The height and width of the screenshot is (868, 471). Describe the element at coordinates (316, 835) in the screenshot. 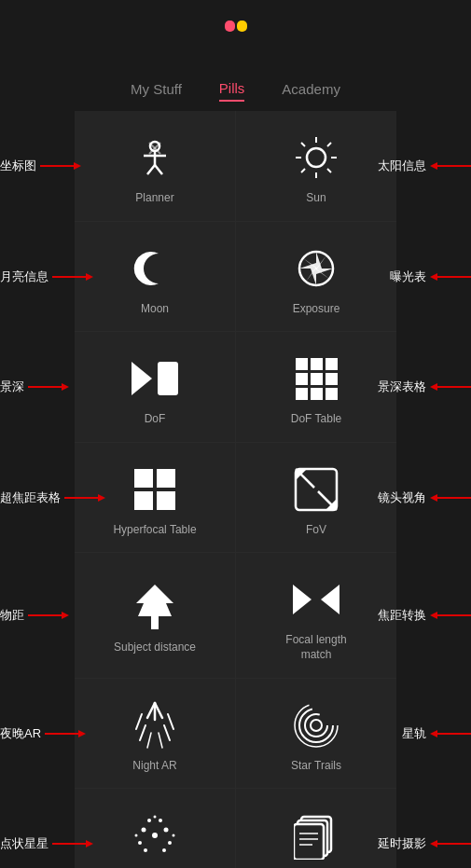

I see `timelapse-icon` at that location.